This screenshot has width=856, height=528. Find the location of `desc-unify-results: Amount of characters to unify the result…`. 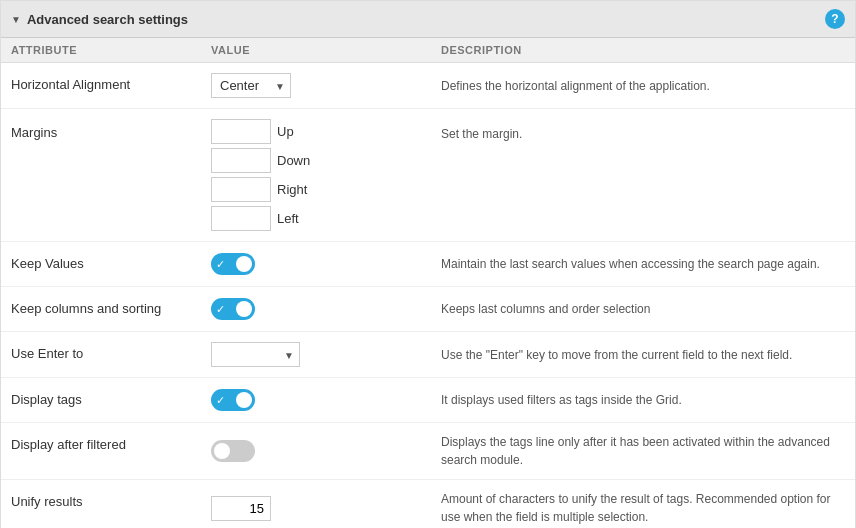

desc-unify-results: Amount of characters to unify the result… is located at coordinates (643, 508).